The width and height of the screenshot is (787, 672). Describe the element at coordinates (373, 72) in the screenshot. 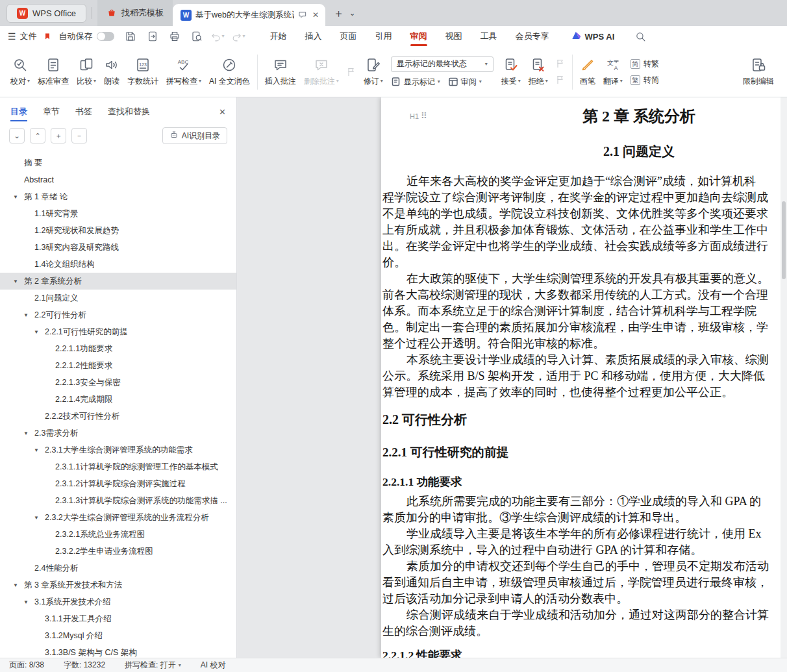

I see `track-changes-button: 修订▾` at that location.